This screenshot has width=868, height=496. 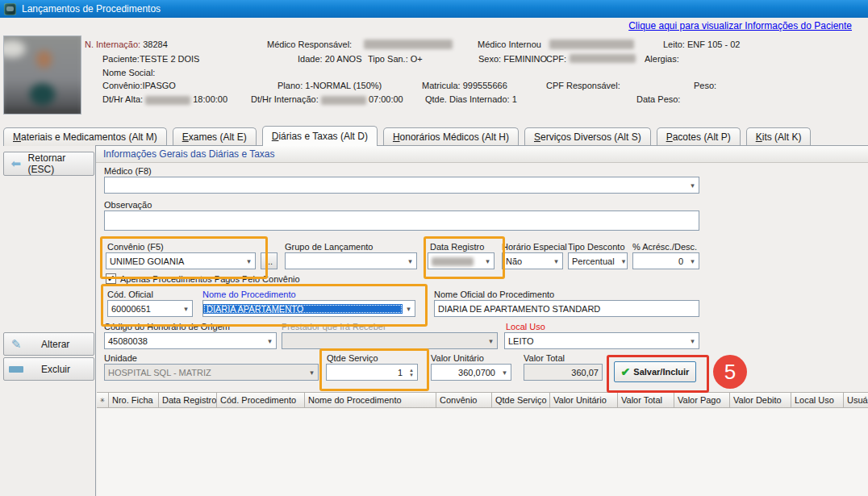 What do you see at coordinates (402, 221) in the screenshot?
I see `observacao-input` at bounding box center [402, 221].